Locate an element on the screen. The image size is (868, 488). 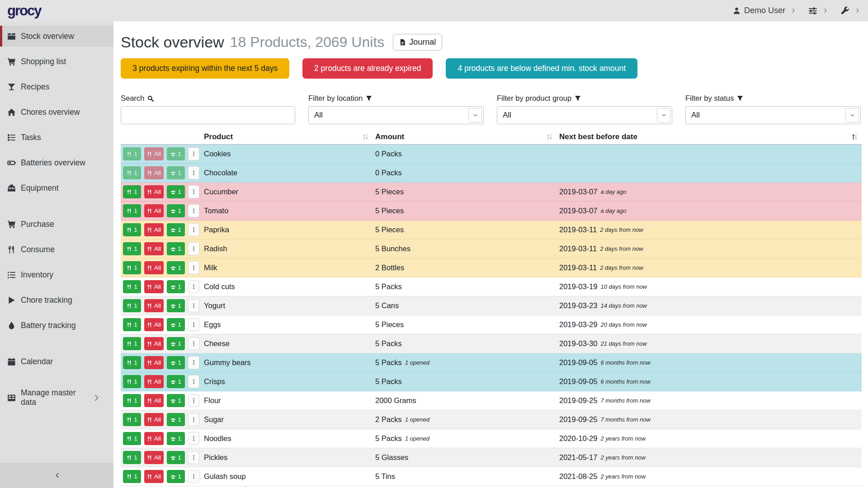
sidebar-item-chore-tracking: Chore tracking is located at coordinates (57, 300).